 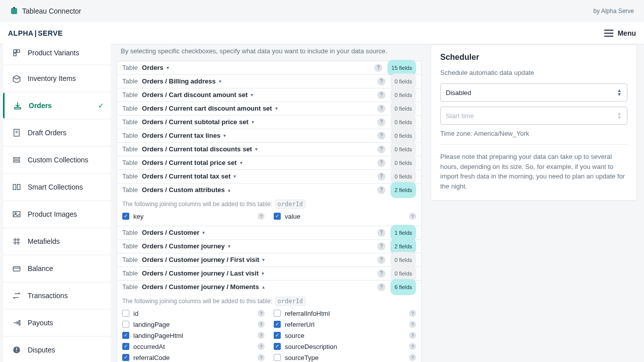 What do you see at coordinates (17, 187) in the screenshot?
I see `smart-coll-icon` at bounding box center [17, 187].